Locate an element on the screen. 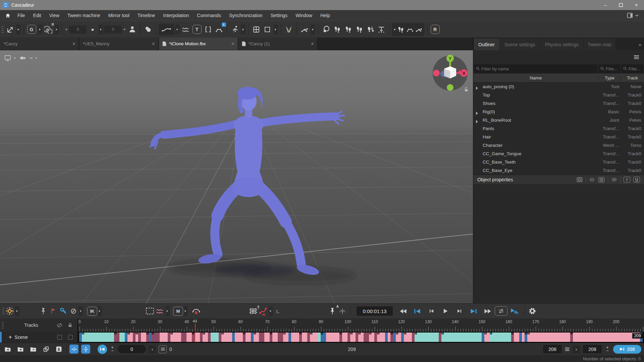 This screenshot has height=362, width=644. outliner-row-top: Top Transf...Track0 is located at coordinates (559, 95).